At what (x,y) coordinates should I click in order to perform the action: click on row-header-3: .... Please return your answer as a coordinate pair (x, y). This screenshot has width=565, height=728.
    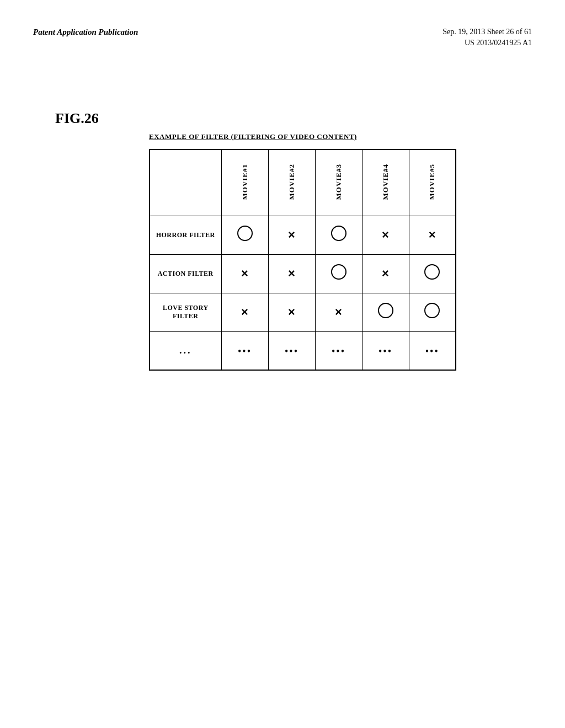
    Looking at the image, I should click on (185, 351).